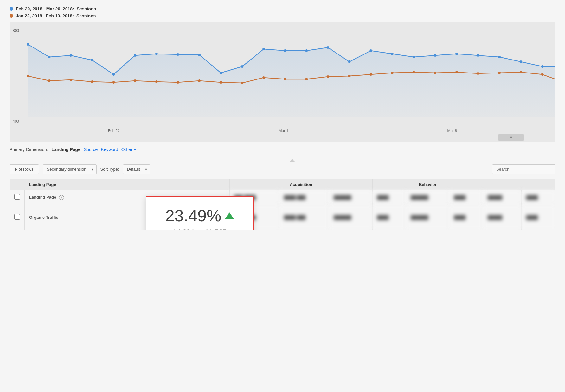 Image resolution: width=565 pixels, height=392 pixels. What do you see at coordinates (283, 131) in the screenshot?
I see `x-label-mar1: Mar 1` at bounding box center [283, 131].